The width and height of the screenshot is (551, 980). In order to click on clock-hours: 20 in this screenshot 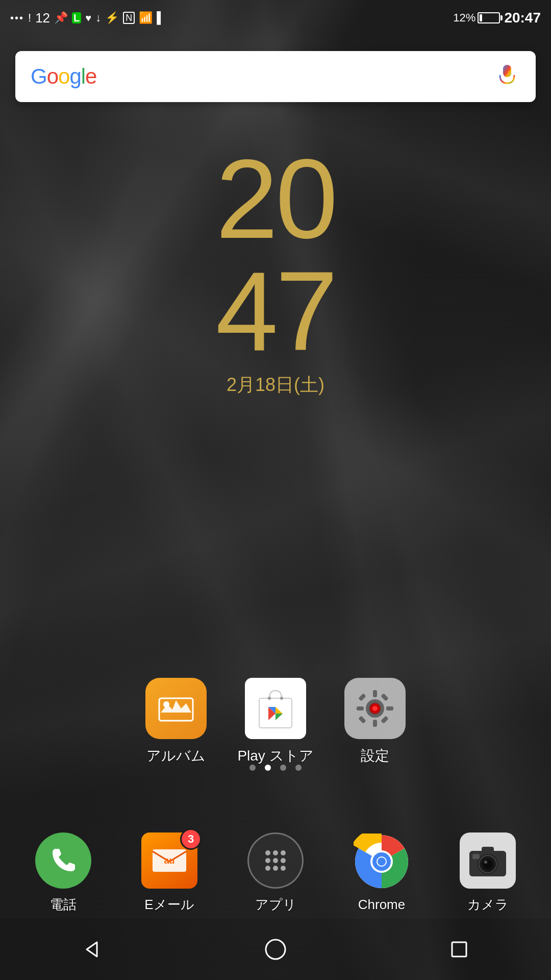, I will do `click(276, 199)`.